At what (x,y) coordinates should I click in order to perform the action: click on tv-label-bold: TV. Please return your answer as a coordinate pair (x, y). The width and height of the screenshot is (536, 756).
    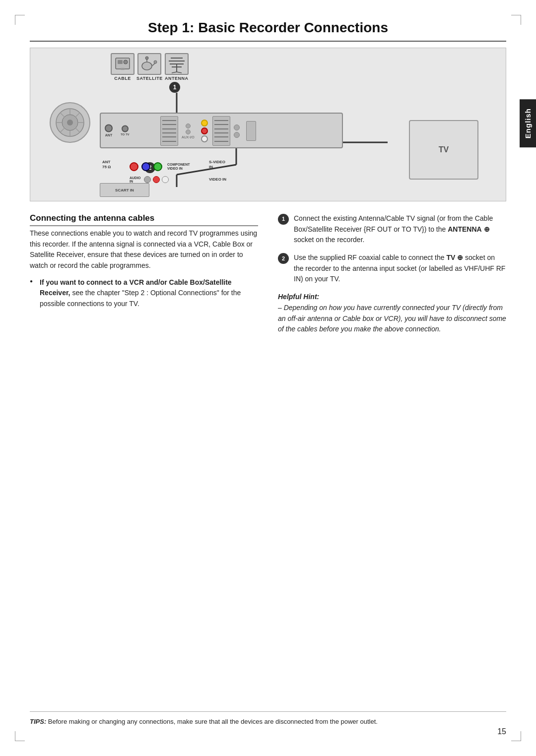
    Looking at the image, I should click on (451, 257).